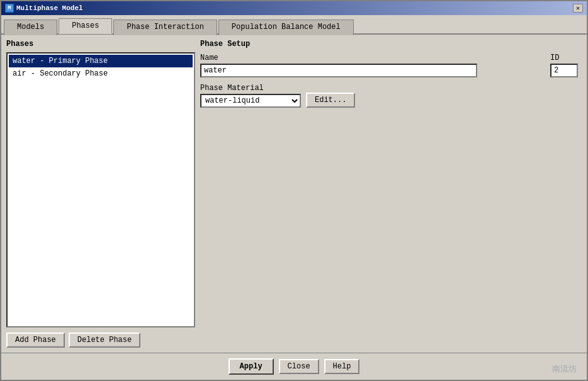 Image resolution: width=588 pixels, height=381 pixels. I want to click on phase-item-water: water - Primary Phase, so click(101, 61).